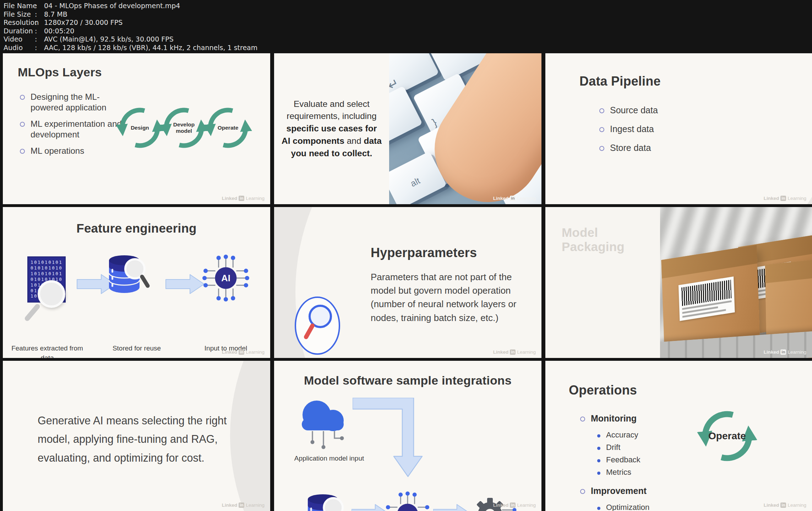 The image size is (812, 511). What do you see at coordinates (434, 122) in the screenshot?
I see `brace-key-glyph: }` at bounding box center [434, 122].